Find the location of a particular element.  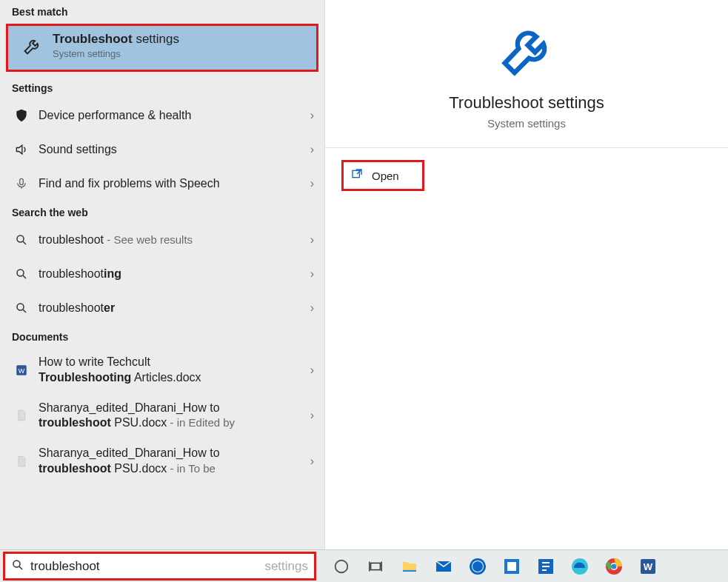

search-input is located at coordinates (148, 566).